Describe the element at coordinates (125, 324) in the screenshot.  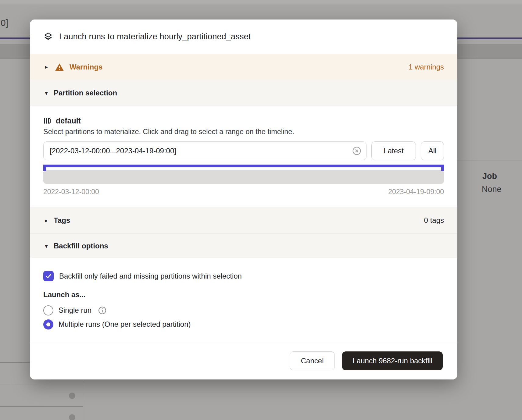
I see `radio-multiple-runs-label: Multiple runs (One per selected partitio…` at that location.